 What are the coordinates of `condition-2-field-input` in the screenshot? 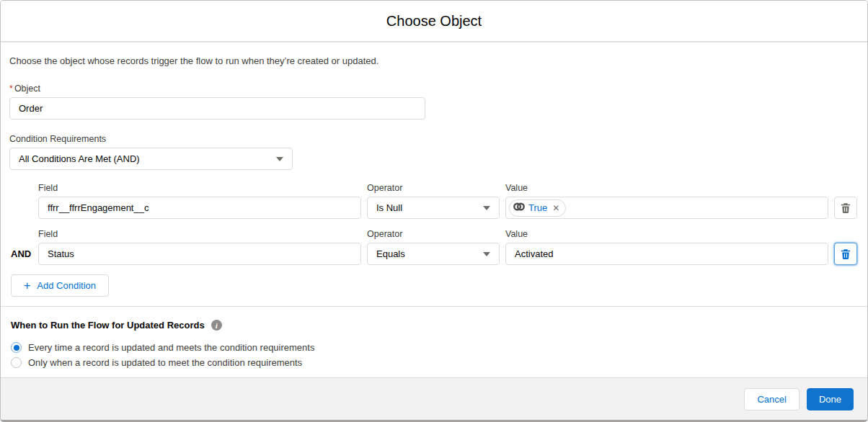 It's located at (200, 253).